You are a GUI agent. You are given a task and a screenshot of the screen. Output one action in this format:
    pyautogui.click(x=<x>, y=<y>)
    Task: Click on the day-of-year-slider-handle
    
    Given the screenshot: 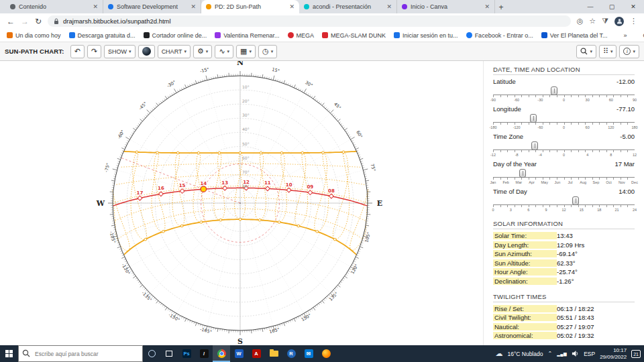 What is the action you would take?
    pyautogui.click(x=523, y=173)
    